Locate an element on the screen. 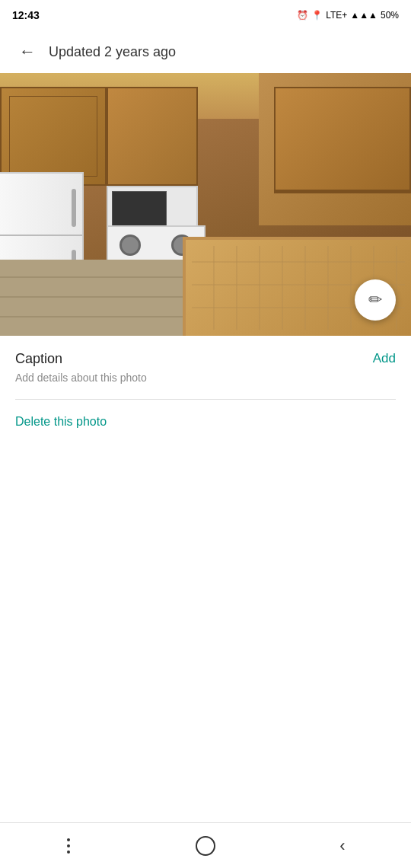  nav-back-button: ‹ is located at coordinates (342, 846).